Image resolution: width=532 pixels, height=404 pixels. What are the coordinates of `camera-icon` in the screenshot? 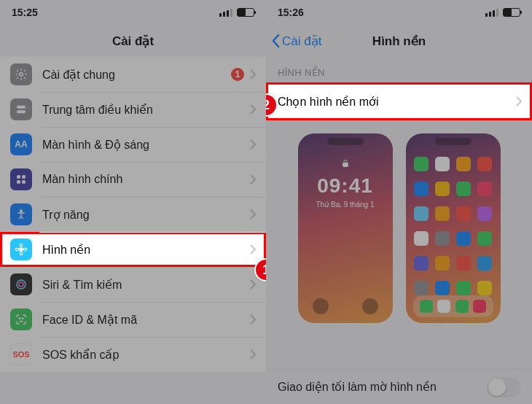 It's located at (370, 306).